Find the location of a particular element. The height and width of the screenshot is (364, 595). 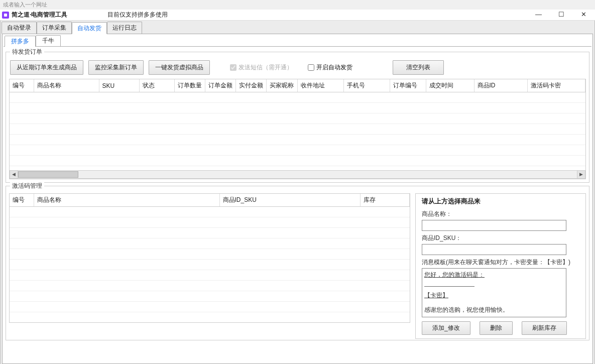

product-idsku-row: 商品ID_SKU： is located at coordinates (501, 245).